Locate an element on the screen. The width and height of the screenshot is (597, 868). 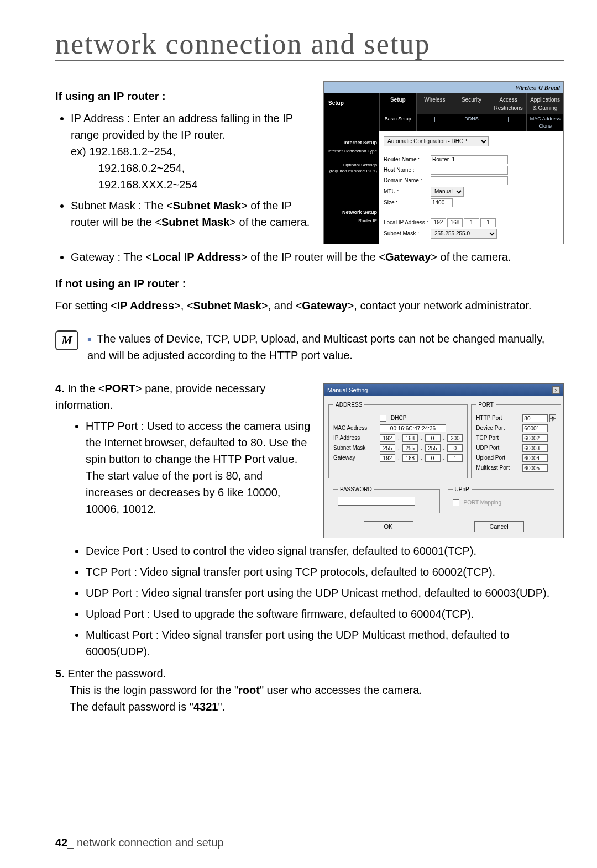
bullet-subnet: Subnet Mask : The <Subnet Mask> of the I… is located at coordinates (191, 214).